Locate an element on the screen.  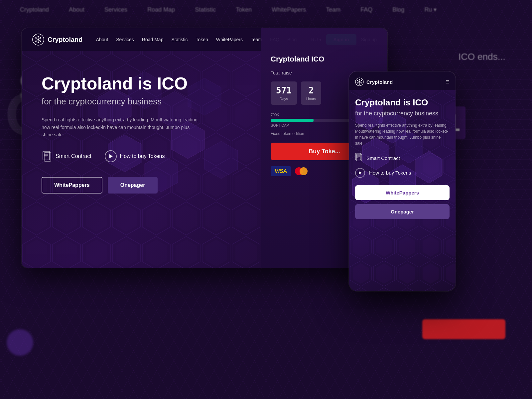
timer-hours-block: 2 Hours is located at coordinates (311, 93).